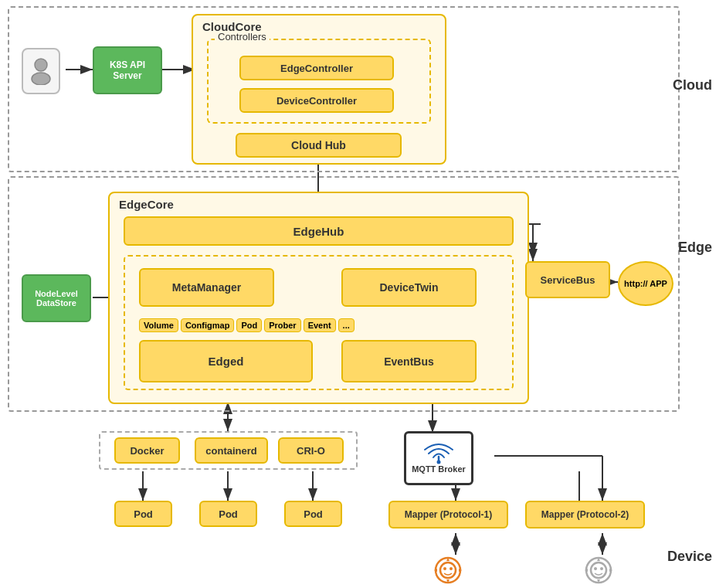  I want to click on meta-devicetwin-box: MetaManager DeviceTwin Volume Configmap …, so click(318, 323).